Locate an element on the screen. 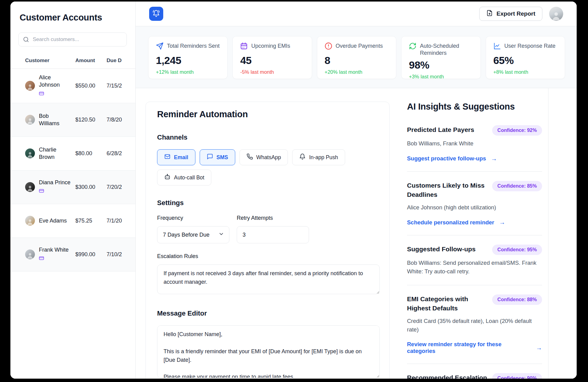  stats-band: Total Reminders Sent 1,245 +12% last mon… is located at coordinates (356, 57).